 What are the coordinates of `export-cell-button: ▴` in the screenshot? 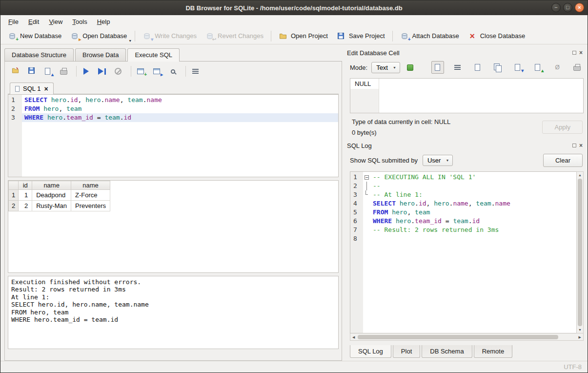 It's located at (537, 67).